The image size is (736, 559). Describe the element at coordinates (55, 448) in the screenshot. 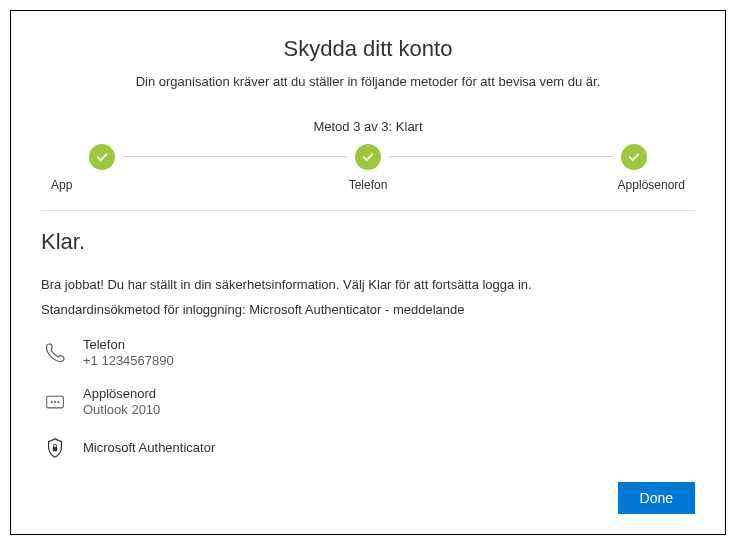

I see `lock-shield-icon` at that location.